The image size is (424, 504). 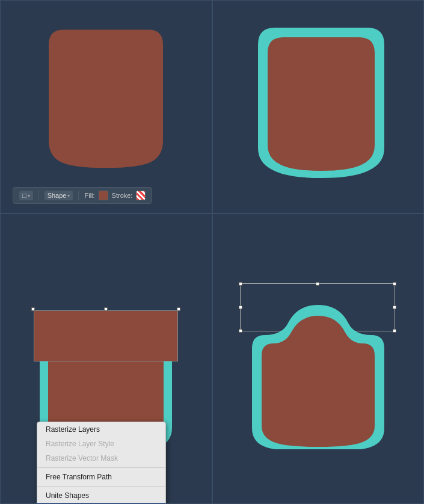 What do you see at coordinates (241, 331) in the screenshot?
I see `handle-bl` at bounding box center [241, 331].